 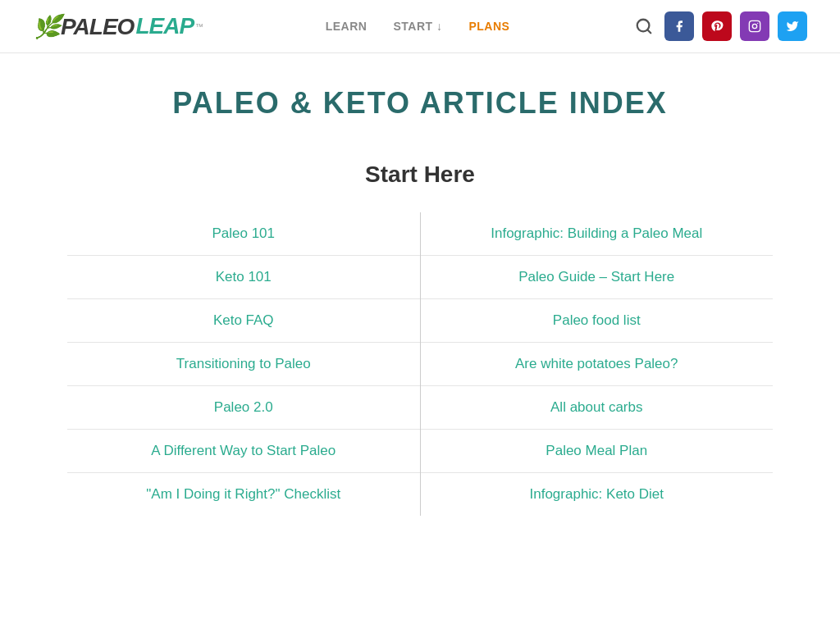 What do you see at coordinates (597, 408) in the screenshot?
I see `list-item: All about carbs` at bounding box center [597, 408].